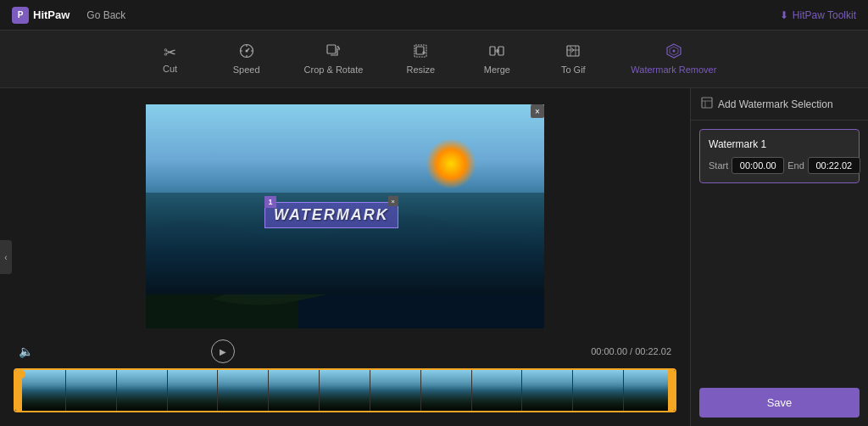  What do you see at coordinates (631, 351) in the screenshot?
I see `time-display: 00:00.00 / 00:22.02` at bounding box center [631, 351].